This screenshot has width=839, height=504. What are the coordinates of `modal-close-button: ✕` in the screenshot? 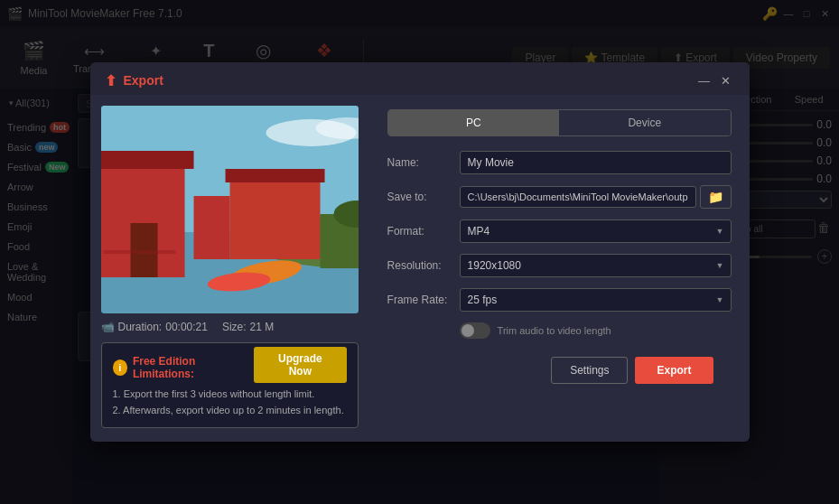 It's located at (726, 80).